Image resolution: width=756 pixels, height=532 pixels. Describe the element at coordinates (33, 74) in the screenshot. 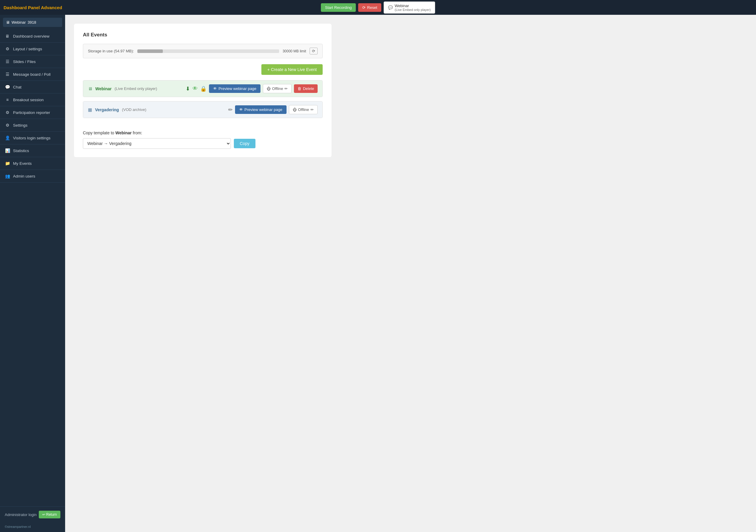

I see `sidebar-item-message-board-poll: ☰ Message board / Poll` at that location.